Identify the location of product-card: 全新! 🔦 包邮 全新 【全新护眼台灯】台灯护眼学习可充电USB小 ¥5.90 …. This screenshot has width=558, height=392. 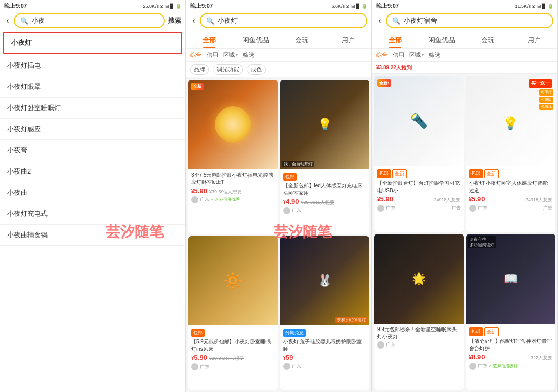
(419, 154).